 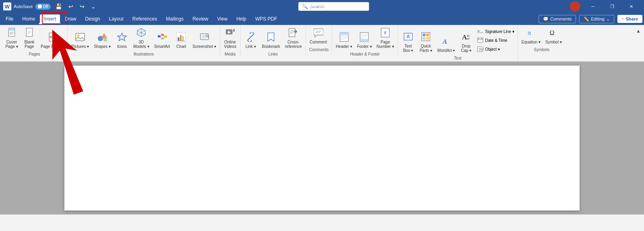 I want to click on menu-wps-pdf: WPS PDF, so click(x=266, y=19).